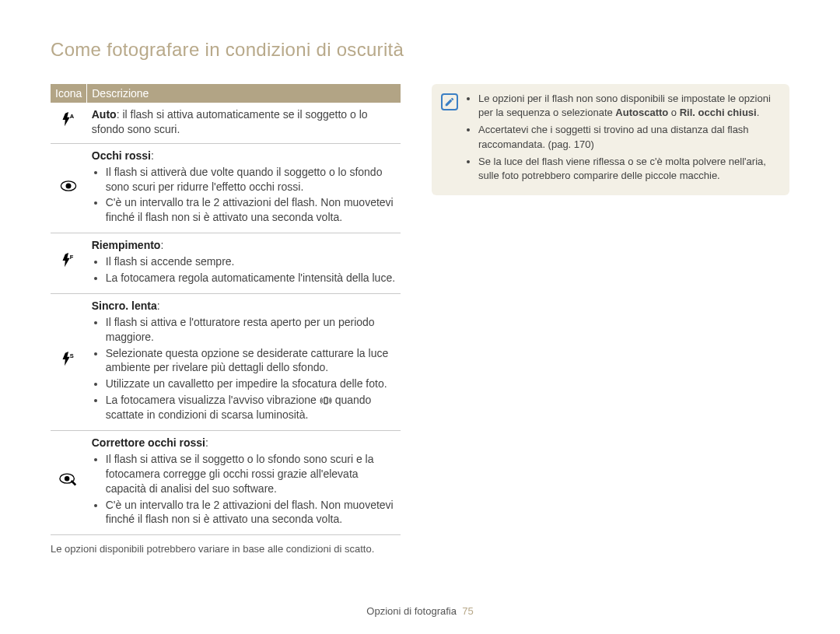 The width and height of the screenshot is (840, 634). I want to click on page-footer: Opzioni di fotografia 75, so click(420, 611).